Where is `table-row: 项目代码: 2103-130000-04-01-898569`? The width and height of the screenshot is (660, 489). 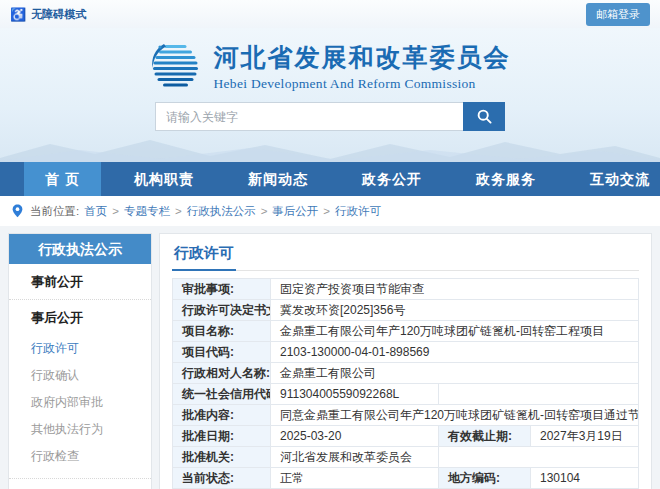 table-row: 项目代码: 2103-130000-04-01-898569 is located at coordinates (406, 352).